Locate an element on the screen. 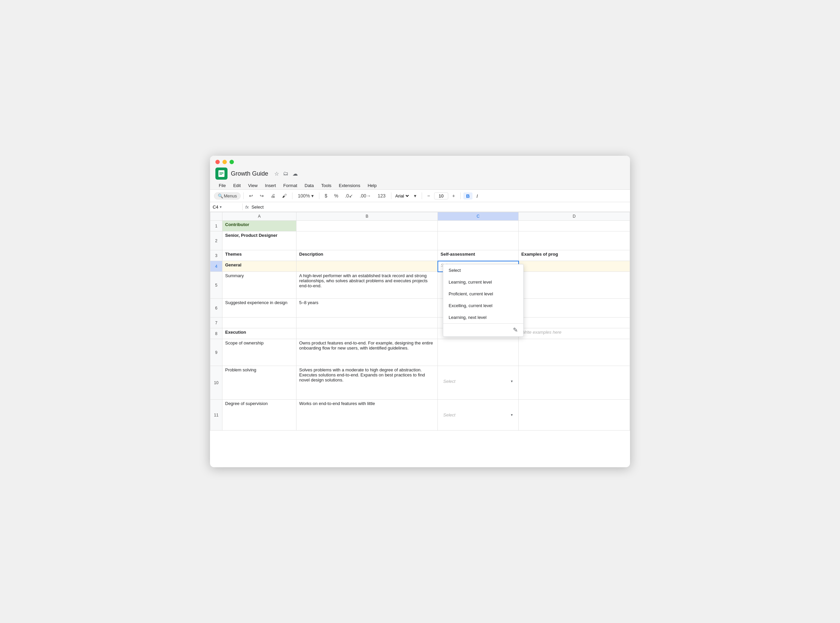 The width and height of the screenshot is (840, 623). cell-a3: Themes is located at coordinates (260, 256).